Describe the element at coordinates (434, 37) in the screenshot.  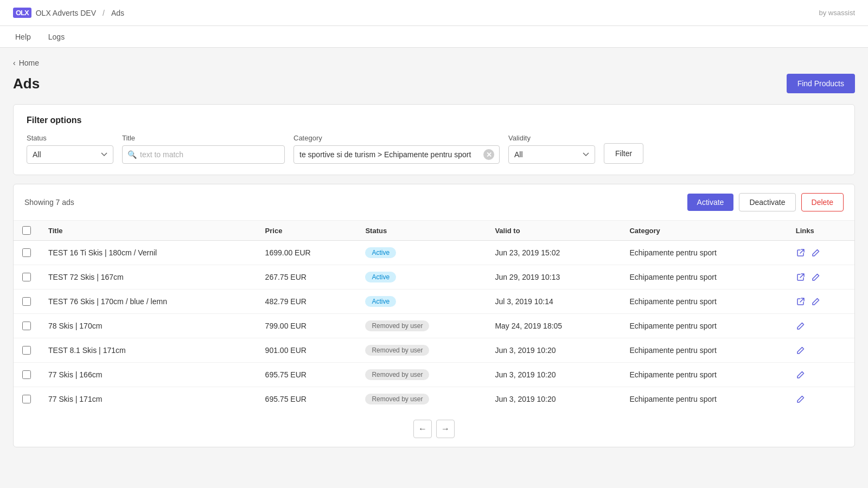
I see `nav: Help Logs` at that location.